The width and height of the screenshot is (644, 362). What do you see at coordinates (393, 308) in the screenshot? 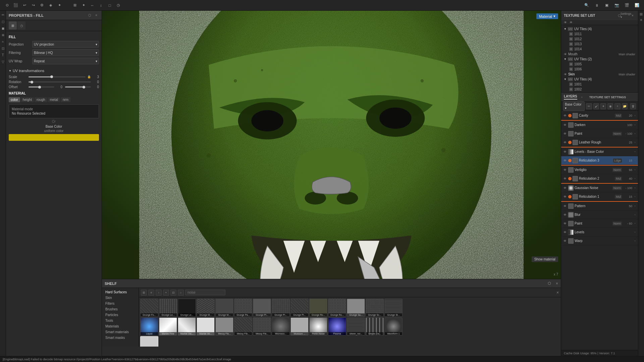
I see `shelf-item-grunge14: Grunge St...` at bounding box center [393, 308].